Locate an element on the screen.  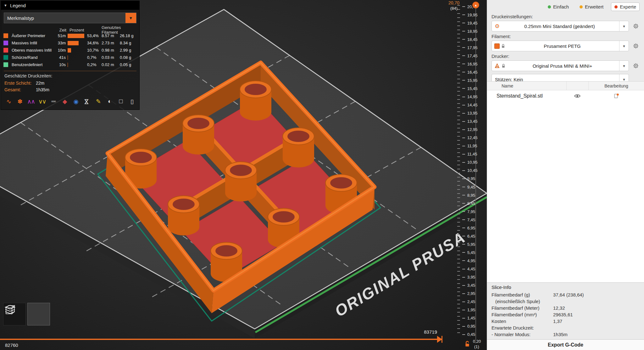
layer-tick: 9,45 is located at coordinates (475, 187).